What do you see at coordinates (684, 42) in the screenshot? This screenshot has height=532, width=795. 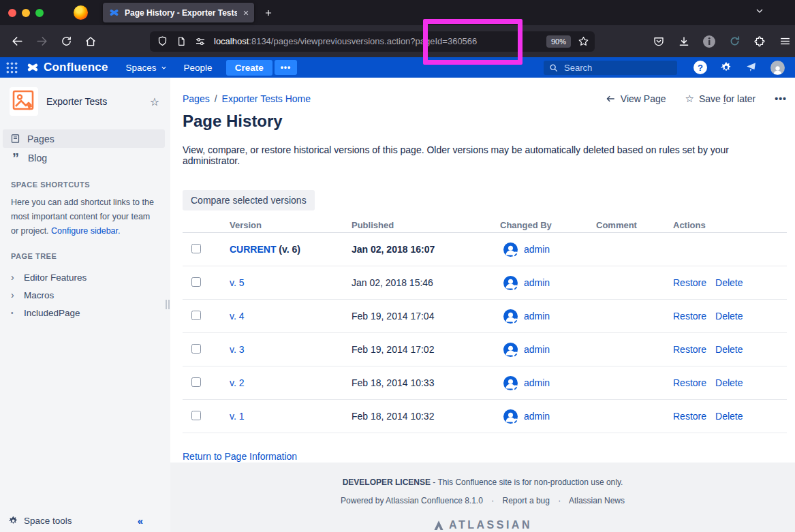 I see `download-icon` at bounding box center [684, 42].